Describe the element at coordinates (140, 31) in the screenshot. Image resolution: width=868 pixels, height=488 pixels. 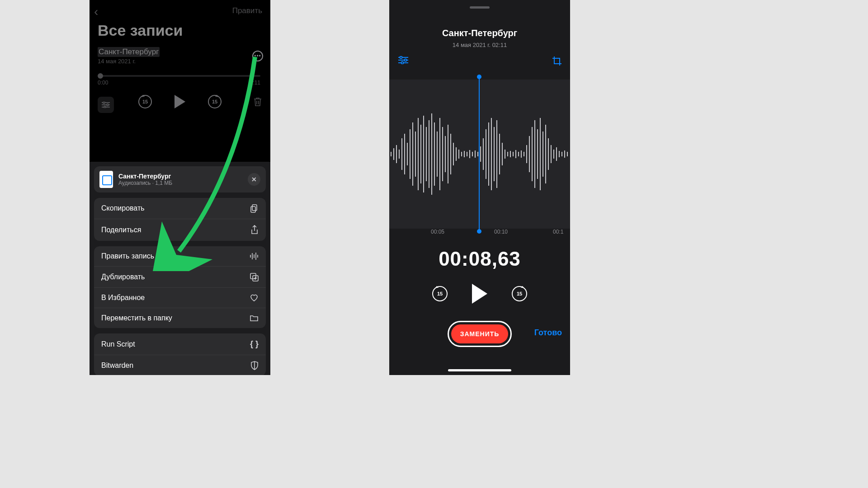
I see `page-title: Все записи` at that location.